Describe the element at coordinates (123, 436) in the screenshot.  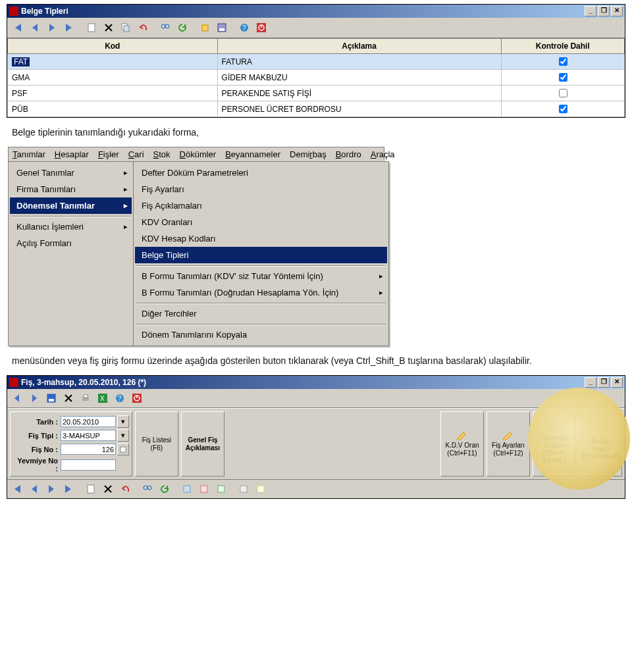
I see `fistipi-picker-button: ▾` at that location.